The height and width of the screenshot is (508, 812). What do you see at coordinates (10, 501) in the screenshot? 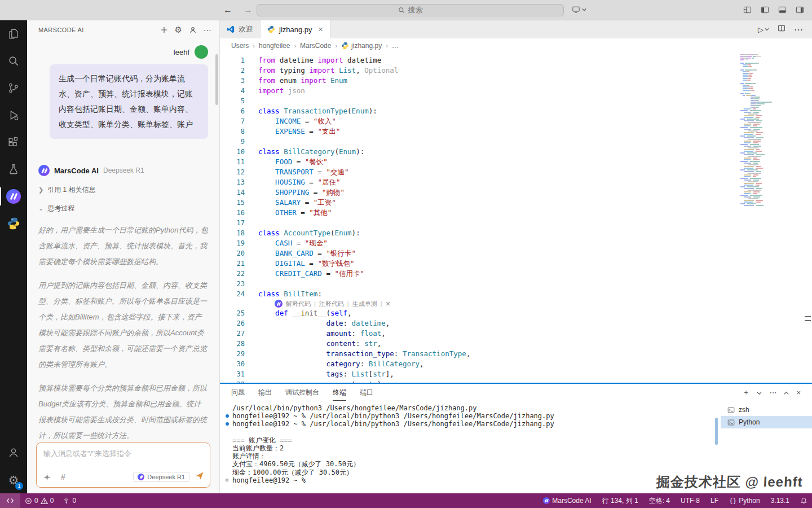
I see `remote-indicator` at bounding box center [10, 501].